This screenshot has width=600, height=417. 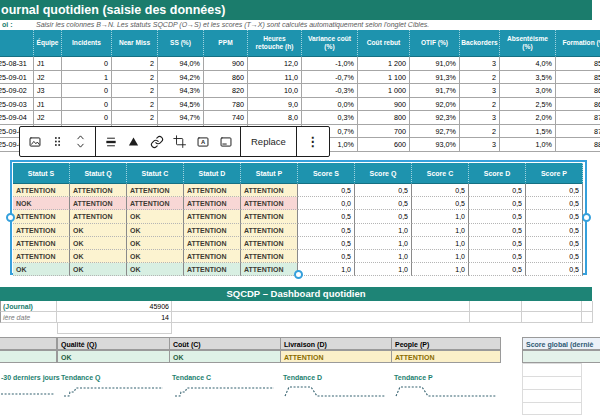 What do you see at coordinates (80, 142) in the screenshot?
I see `move-up-down-icon` at bounding box center [80, 142].